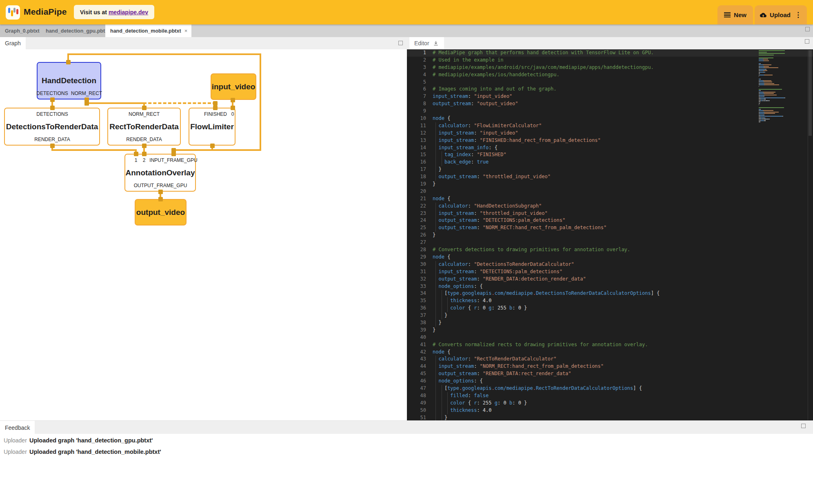  I want to click on line-number: 5, so click(418, 82).